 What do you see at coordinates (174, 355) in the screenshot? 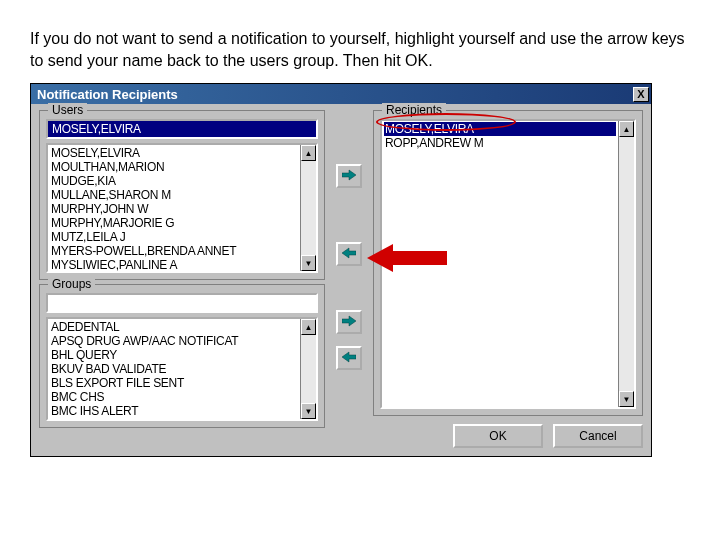
I see `list-item: BHL QUERY` at bounding box center [174, 355].